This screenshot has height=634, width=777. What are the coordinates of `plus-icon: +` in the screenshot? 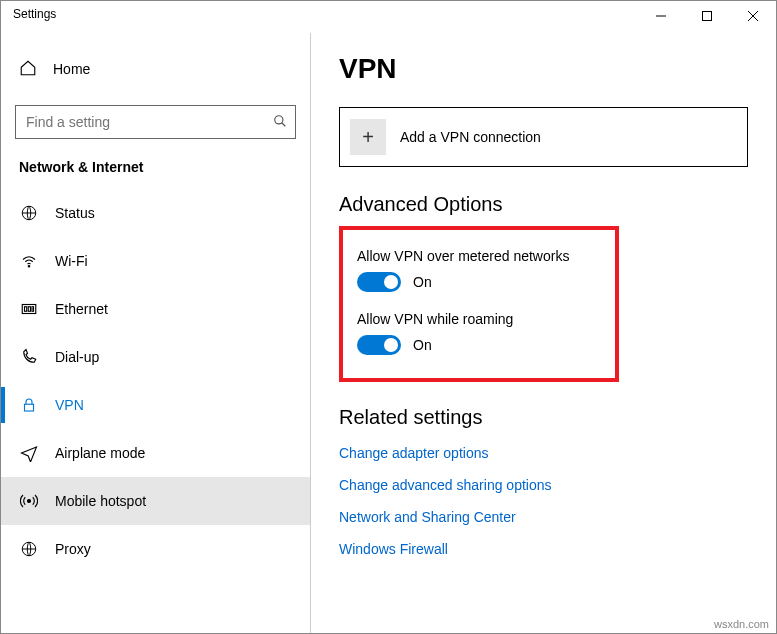 It's located at (368, 137).